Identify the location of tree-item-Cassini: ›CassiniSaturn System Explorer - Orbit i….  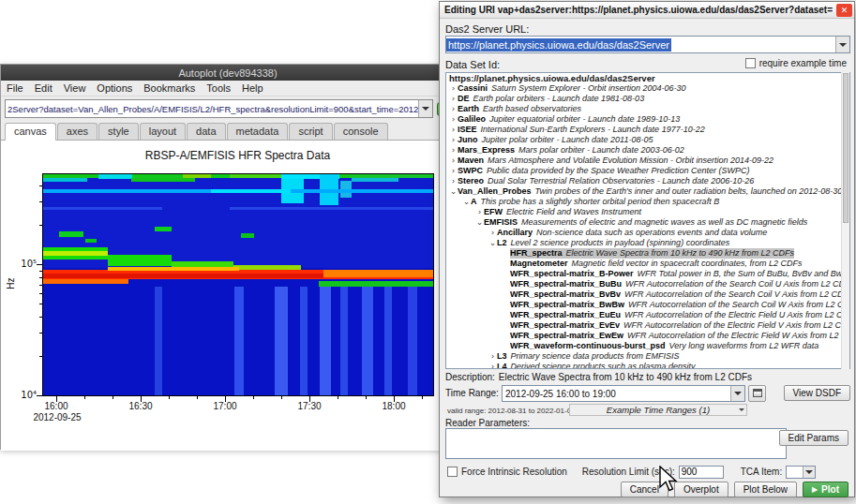
(648, 88).